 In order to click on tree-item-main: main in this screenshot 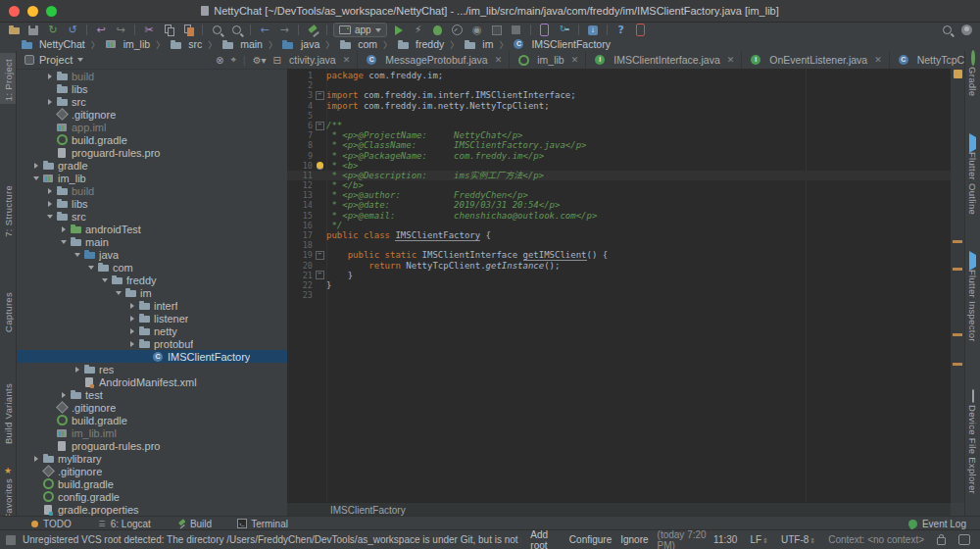, I will do `click(152, 241)`.